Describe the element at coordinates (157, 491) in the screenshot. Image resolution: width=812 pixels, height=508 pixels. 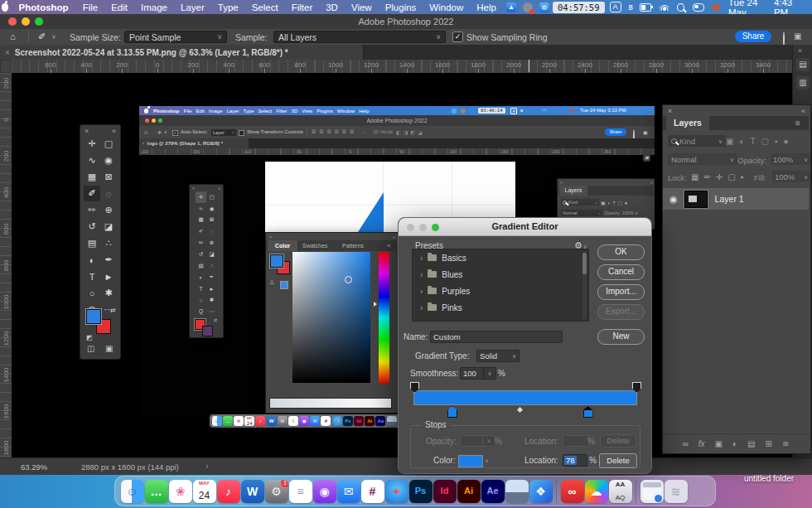
I see `dock-item-messages: …` at that location.